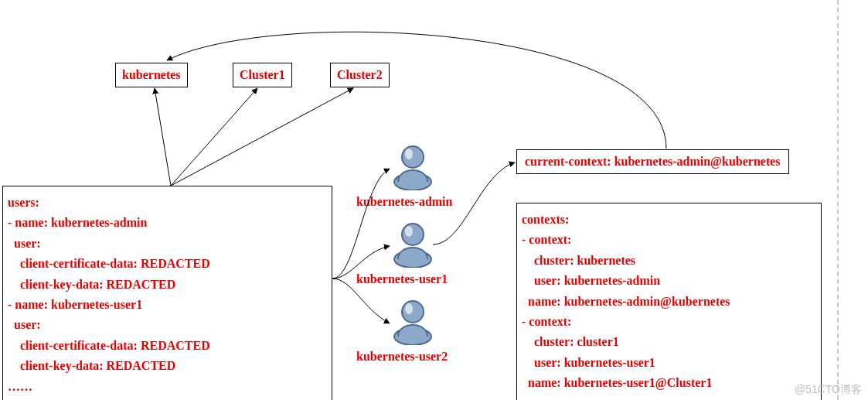  Describe the element at coordinates (402, 357) in the screenshot. I see `user-label-user2: kubernetes-user2` at that location.